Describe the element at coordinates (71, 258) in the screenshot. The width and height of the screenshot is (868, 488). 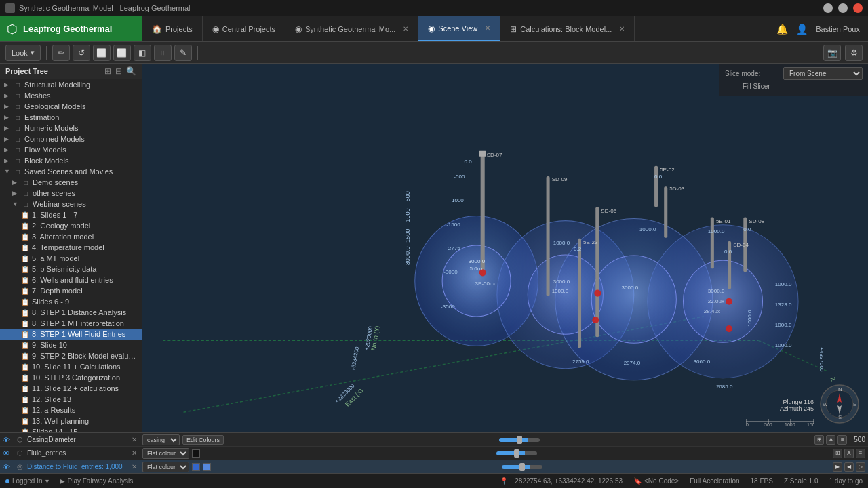
I see `sidebar-item-slide5a: 📋 5. a MT model` at that location.